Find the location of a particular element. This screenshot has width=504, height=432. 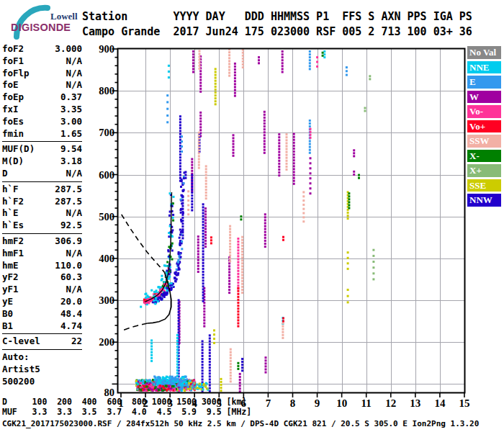

legend-item-X+: X+ is located at coordinates (484, 171).